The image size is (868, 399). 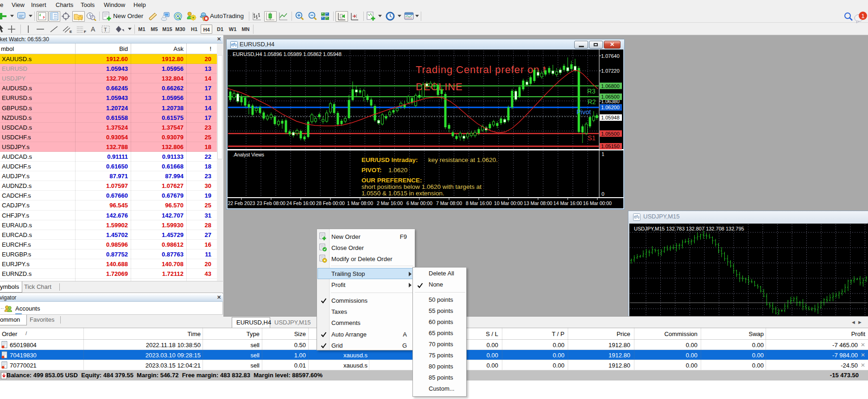 I want to click on svg-text: R3, so click(x=591, y=91).